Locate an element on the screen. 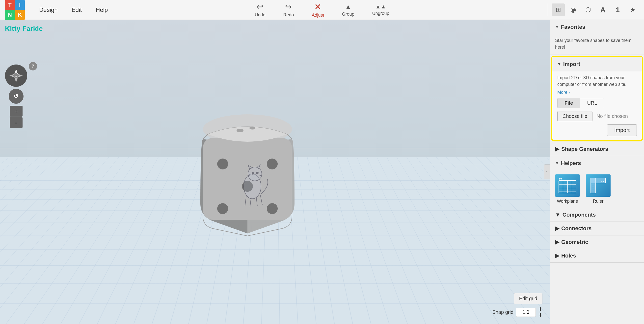  connectors-arrow: ▶ is located at coordinates (557, 228).